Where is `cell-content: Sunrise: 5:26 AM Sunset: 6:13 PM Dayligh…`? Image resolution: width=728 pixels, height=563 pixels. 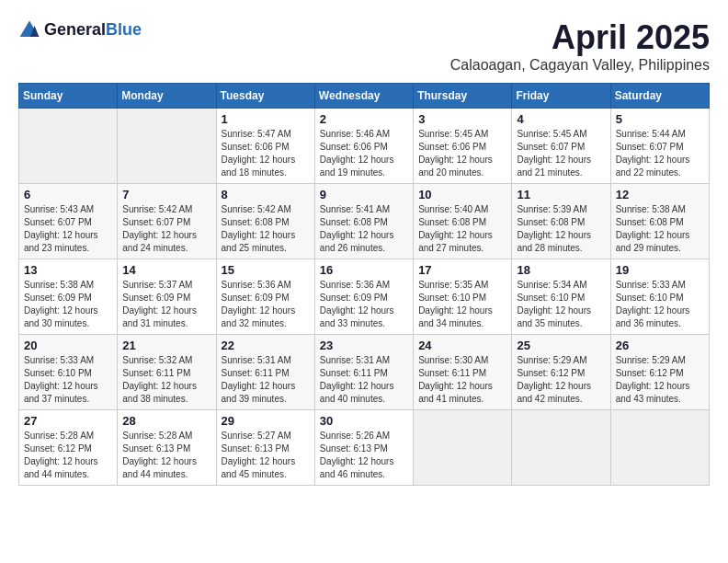 cell-content: Sunrise: 5:26 AM Sunset: 6:13 PM Dayligh… is located at coordinates (364, 455).